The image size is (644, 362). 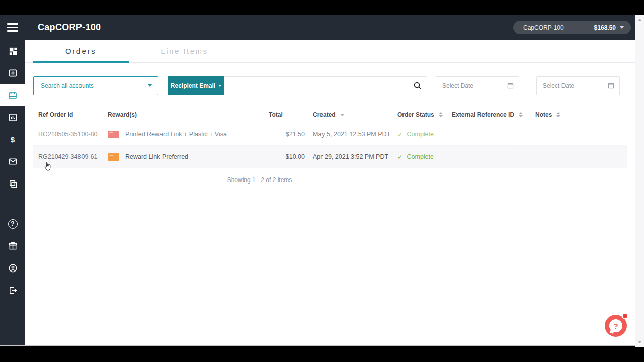 I want to click on sidebar: $ ?, so click(x=13, y=192).